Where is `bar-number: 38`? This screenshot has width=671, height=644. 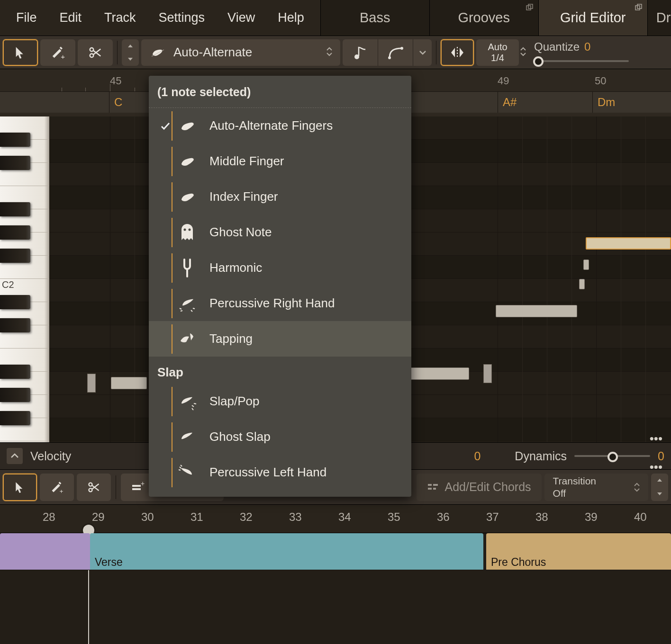 bar-number: 38 is located at coordinates (542, 517).